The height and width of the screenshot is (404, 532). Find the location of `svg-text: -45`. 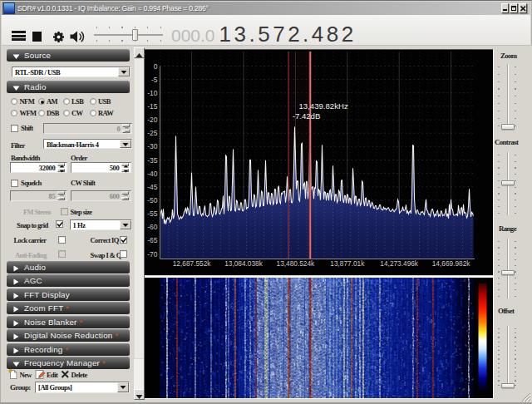

svg-text: -45 is located at coordinates (153, 187).